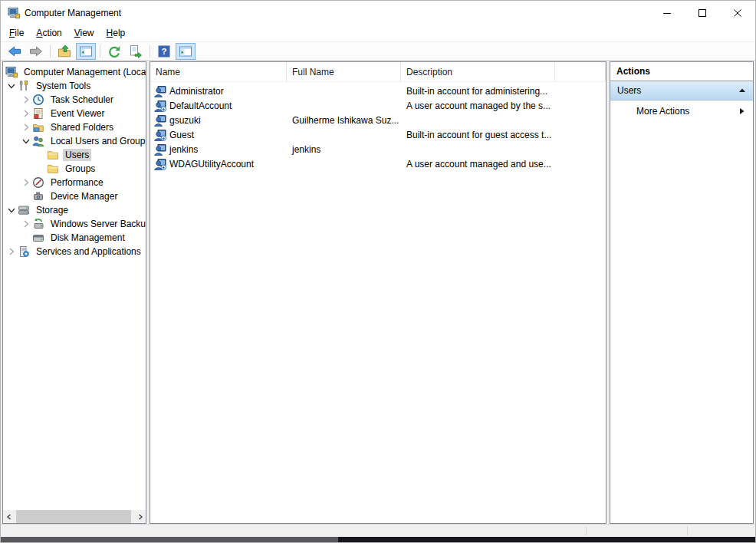 The image size is (756, 543). Describe the element at coordinates (26, 238) in the screenshot. I see `expander-spacer` at that location.